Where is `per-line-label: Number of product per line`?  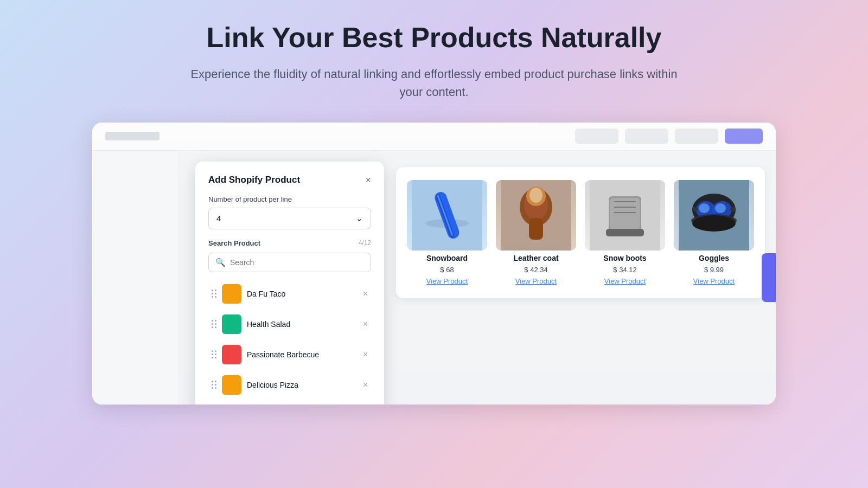
per-line-label: Number of product per line is located at coordinates (290, 200).